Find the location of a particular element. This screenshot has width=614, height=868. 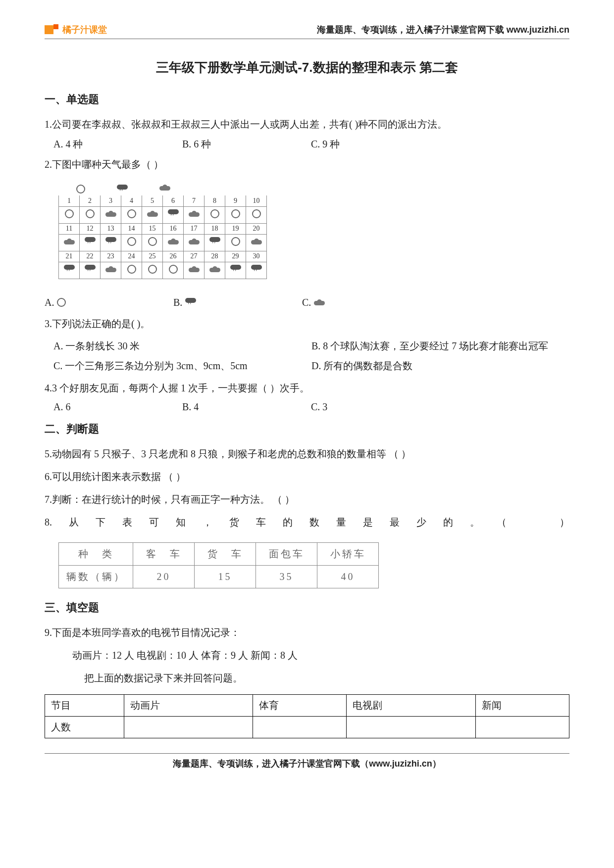

char: （ is located at coordinates (502, 522).